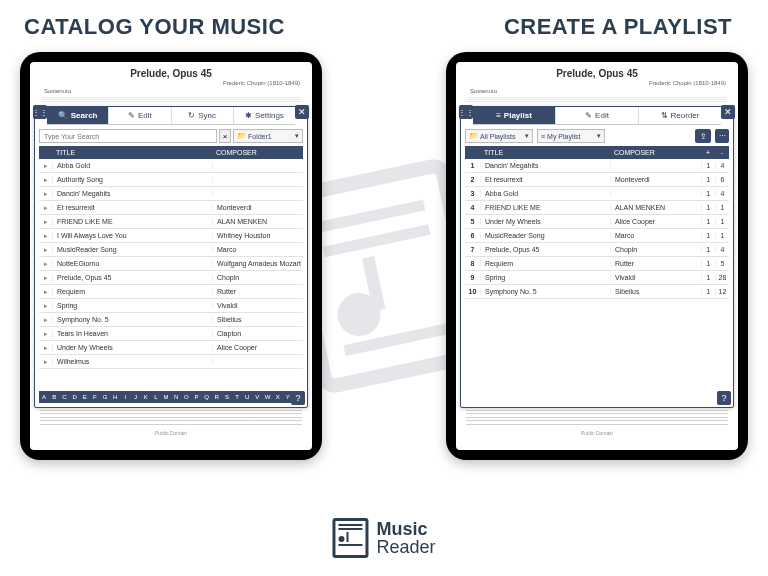 This screenshot has height=576, width=768. I want to click on table-row: ▸Abba Gold, so click(171, 166).